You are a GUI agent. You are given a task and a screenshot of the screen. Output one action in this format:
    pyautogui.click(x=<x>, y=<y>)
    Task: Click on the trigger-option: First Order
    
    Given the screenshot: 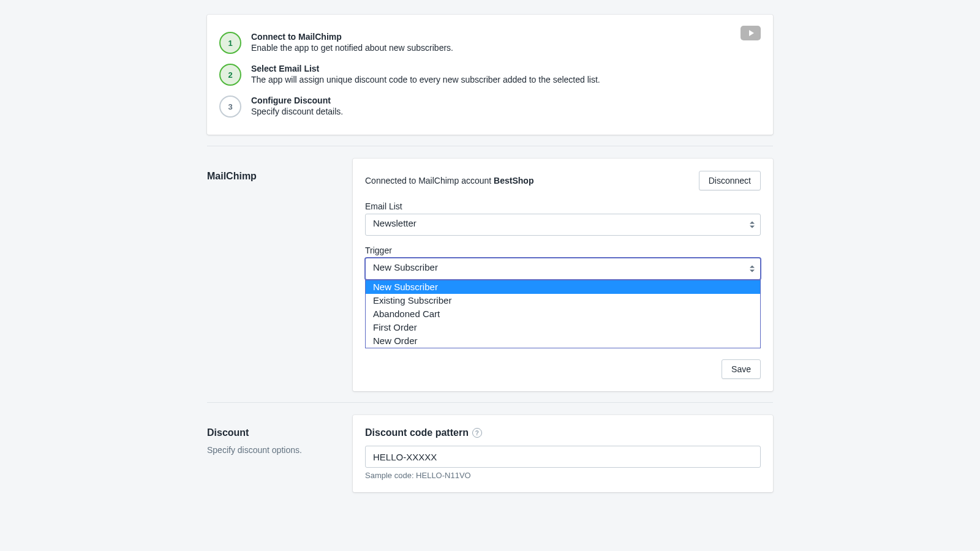 What is the action you would take?
    pyautogui.click(x=563, y=328)
    